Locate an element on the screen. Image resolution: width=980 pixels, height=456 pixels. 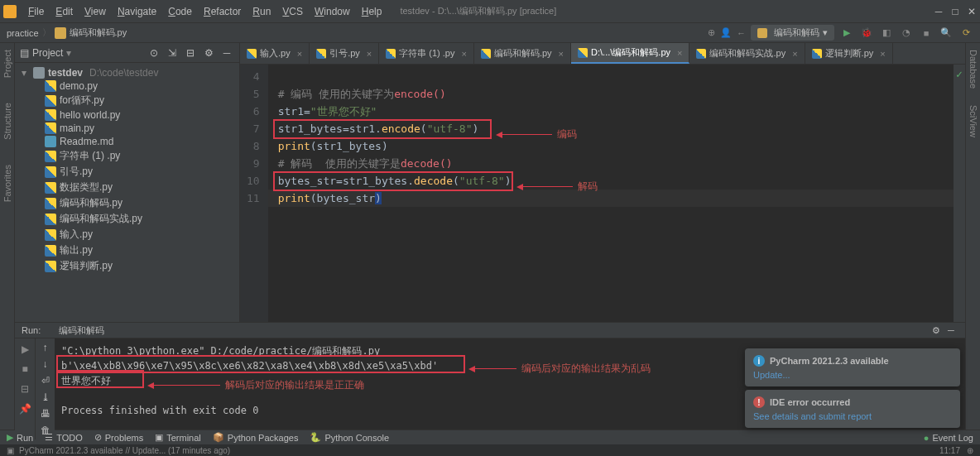
code-line: # 解码 使用的关键字是decode() is located at coordinates (611, 164).